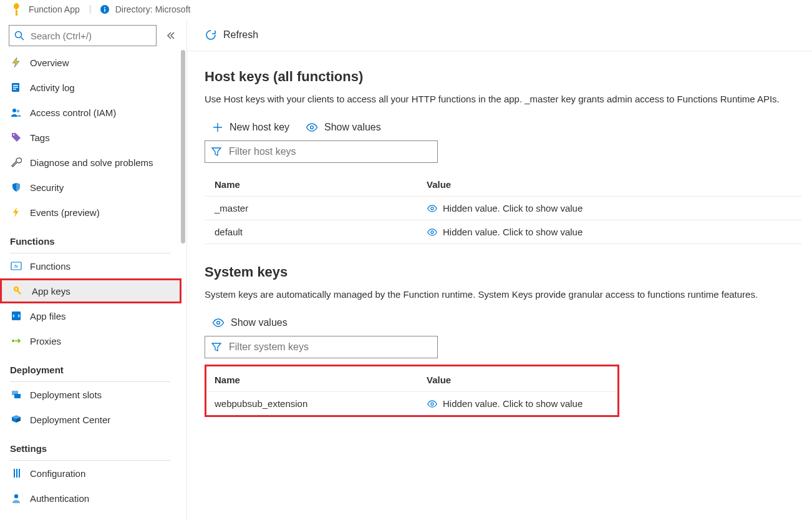 Image resolution: width=812 pixels, height=520 pixels. What do you see at coordinates (90, 9) in the screenshot?
I see `header-divider` at bounding box center [90, 9].